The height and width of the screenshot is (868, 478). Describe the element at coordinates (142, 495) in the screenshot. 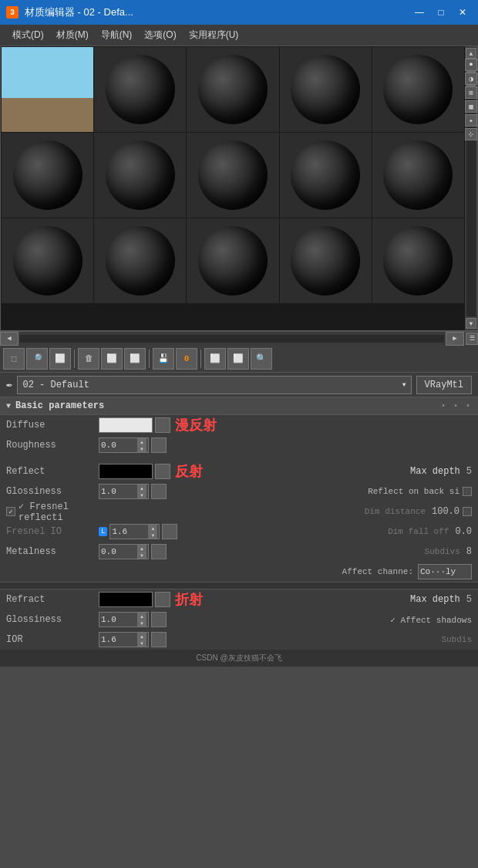

I see `glossiness-spin-down: ▼` at that location.